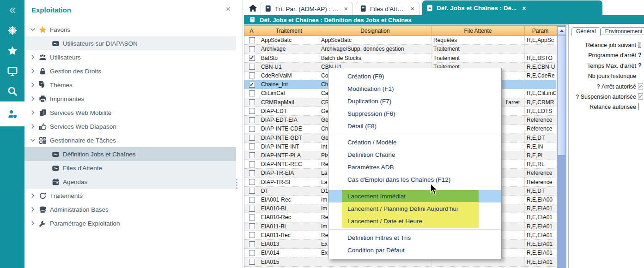 This screenshot has height=268, width=644. I want to click on scrollbar-thumb, so click(562, 95).